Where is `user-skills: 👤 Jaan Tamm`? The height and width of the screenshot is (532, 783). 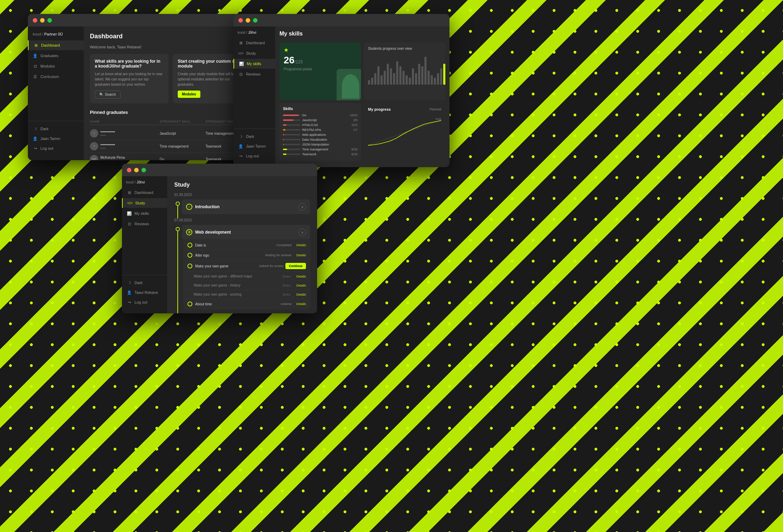 user-skills: 👤 Jaan Tamm is located at coordinates (254, 146).